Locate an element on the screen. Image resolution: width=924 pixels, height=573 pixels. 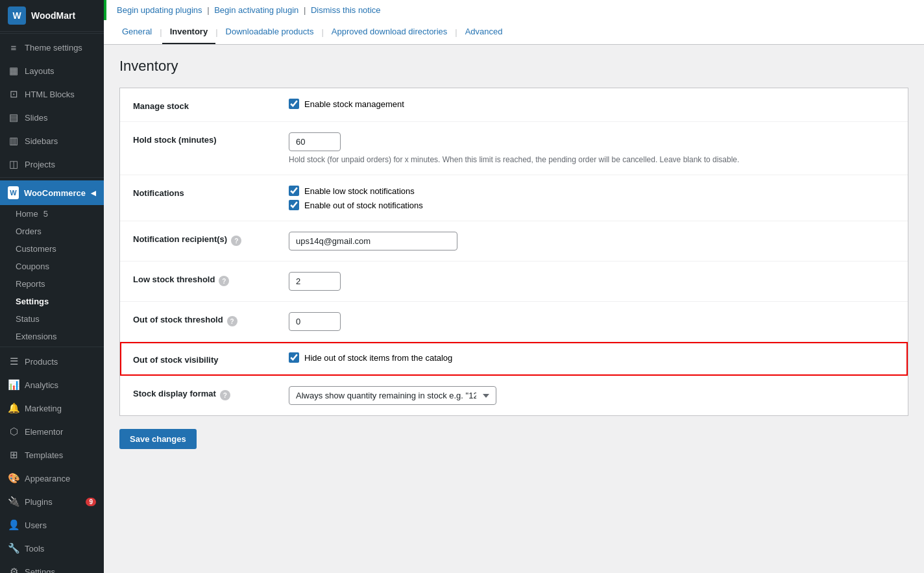
woocommerce-arrow: ◀ is located at coordinates (93, 193).